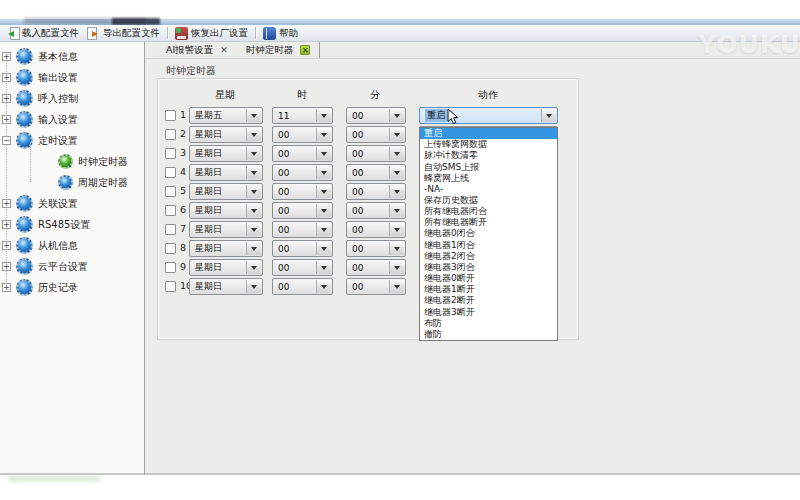 Image resolution: width=800 pixels, height=500 pixels. I want to click on hour-select: 11, so click(302, 116).